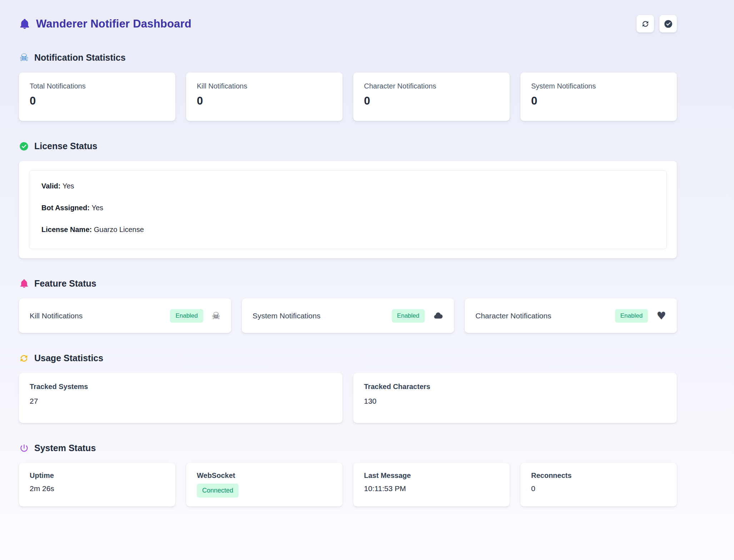 This screenshot has height=560, width=734. What do you see at coordinates (68, 229) in the screenshot?
I see `license-name-label: License Name:` at bounding box center [68, 229].